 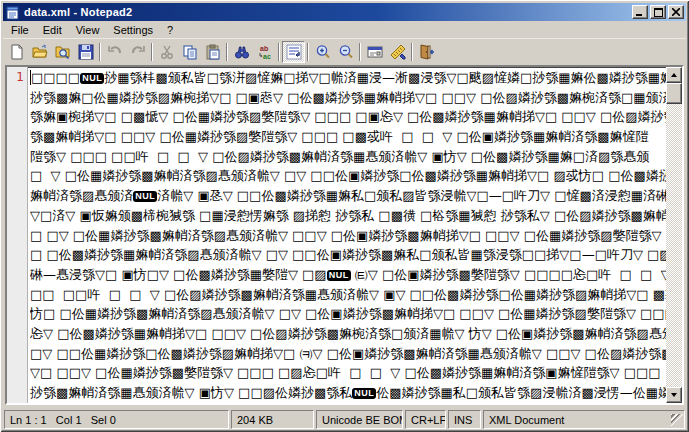 I want to click on cut-button, so click(x=166, y=52).